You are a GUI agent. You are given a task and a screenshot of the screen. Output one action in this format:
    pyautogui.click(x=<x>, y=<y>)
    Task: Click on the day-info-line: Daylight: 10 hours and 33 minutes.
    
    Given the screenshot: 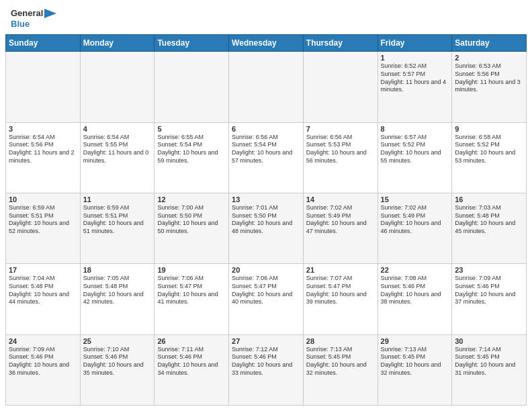 What is the action you would take?
    pyautogui.click(x=266, y=369)
    